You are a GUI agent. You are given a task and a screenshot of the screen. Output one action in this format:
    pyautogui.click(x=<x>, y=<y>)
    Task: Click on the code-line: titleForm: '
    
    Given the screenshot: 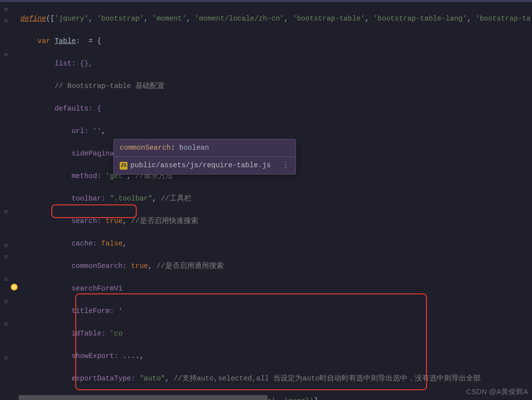 What is the action you would take?
    pyautogui.click(x=276, y=311)
    